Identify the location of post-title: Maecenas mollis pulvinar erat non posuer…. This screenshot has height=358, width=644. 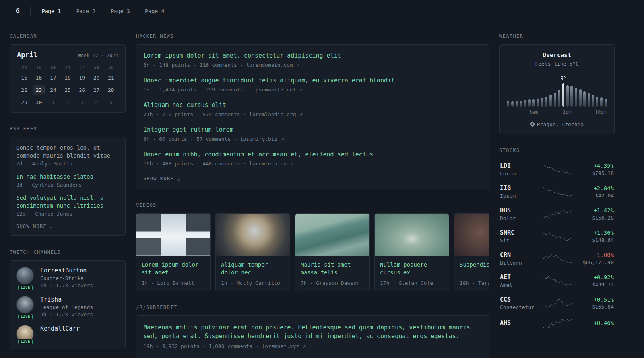
(312, 332).